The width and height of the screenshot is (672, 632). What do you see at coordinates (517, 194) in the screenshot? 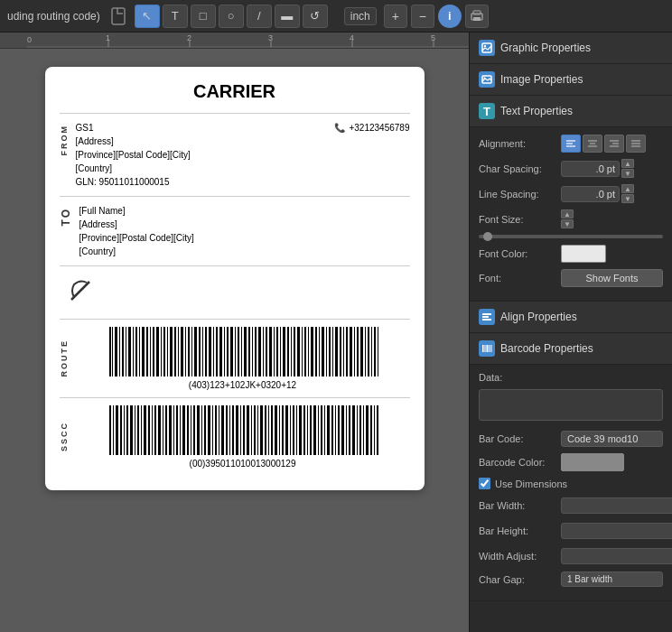
I see `line-spacing-label: Line Spacing:` at bounding box center [517, 194].